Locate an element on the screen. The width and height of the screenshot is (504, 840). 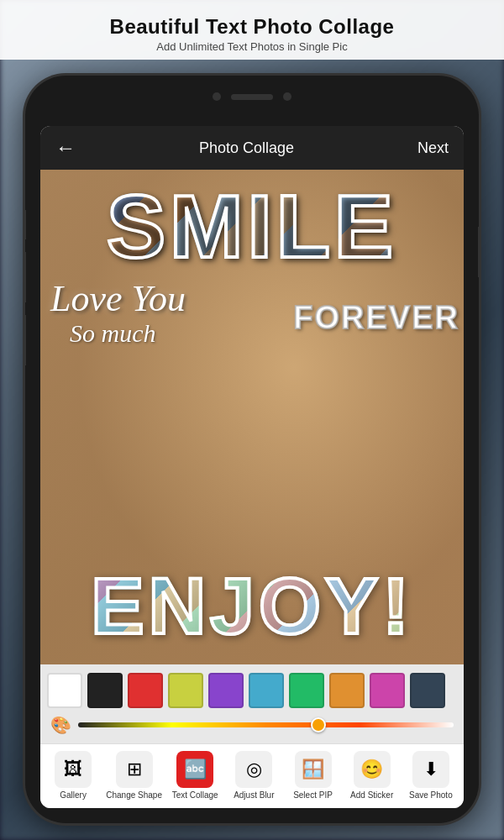
forever-text: FOREVER is located at coordinates (376, 318).